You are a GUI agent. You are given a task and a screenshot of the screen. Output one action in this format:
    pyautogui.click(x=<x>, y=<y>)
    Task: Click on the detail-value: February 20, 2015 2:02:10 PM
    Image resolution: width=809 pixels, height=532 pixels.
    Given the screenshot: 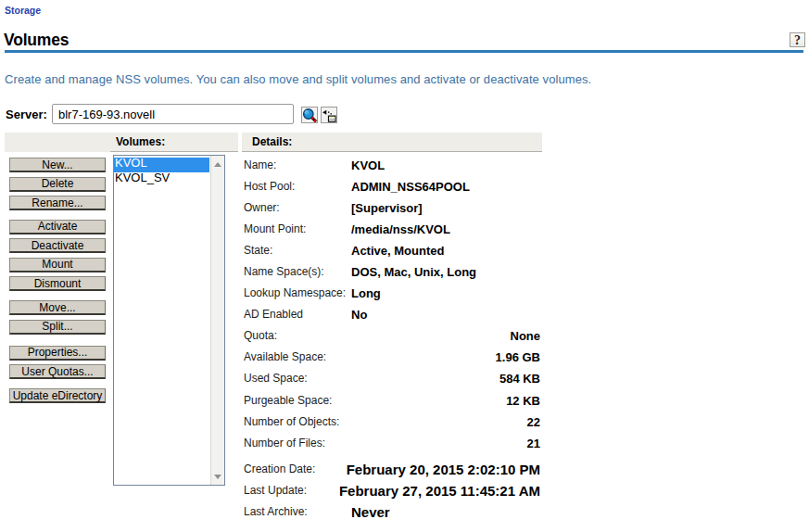 What is the action you would take?
    pyautogui.click(x=443, y=469)
    